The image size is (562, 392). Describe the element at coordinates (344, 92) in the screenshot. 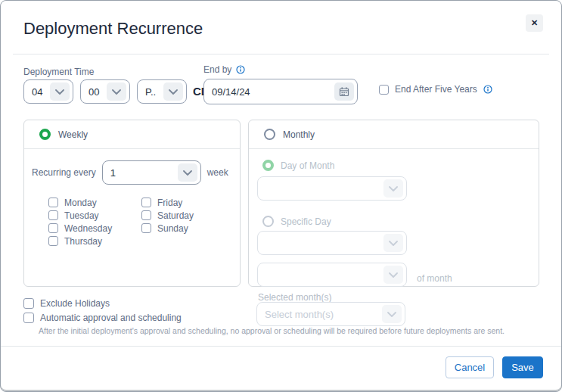

I see `calendar-icon` at that location.